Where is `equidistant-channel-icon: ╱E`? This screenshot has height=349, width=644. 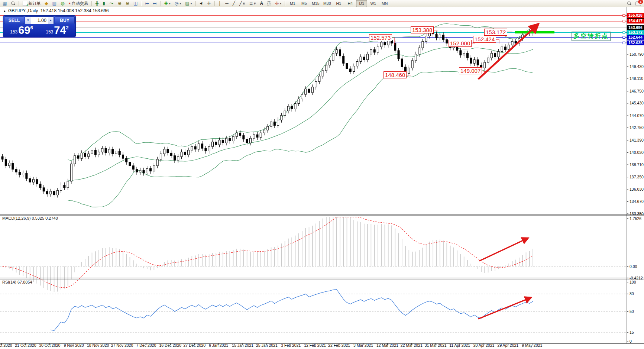
equidistant-channel-icon: ╱E is located at coordinates (242, 4).